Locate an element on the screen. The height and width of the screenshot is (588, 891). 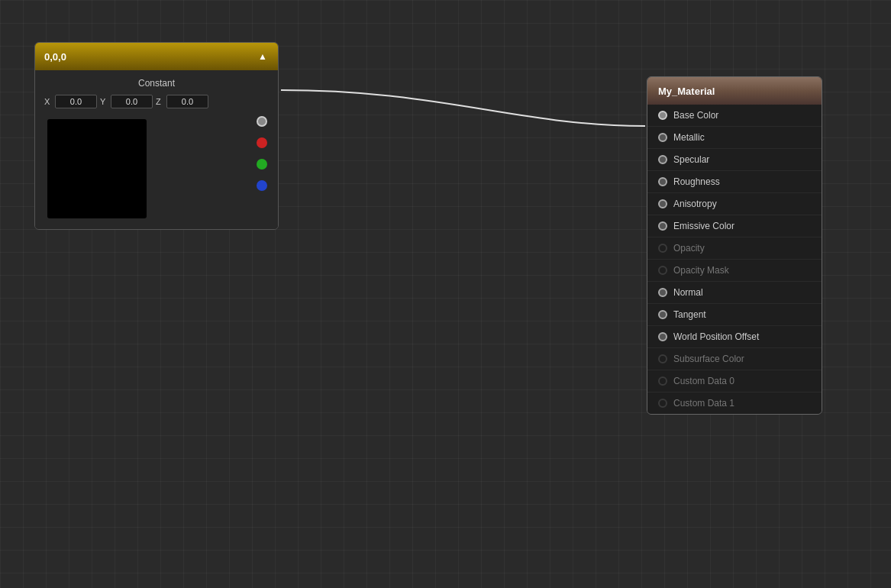
custom-data-0-pin-container is located at coordinates (663, 381).